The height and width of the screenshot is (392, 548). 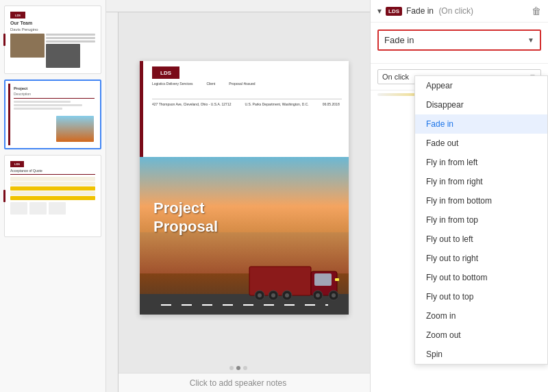 What do you see at coordinates (42, 101) in the screenshot?
I see `thumb2-line1` at bounding box center [42, 101].